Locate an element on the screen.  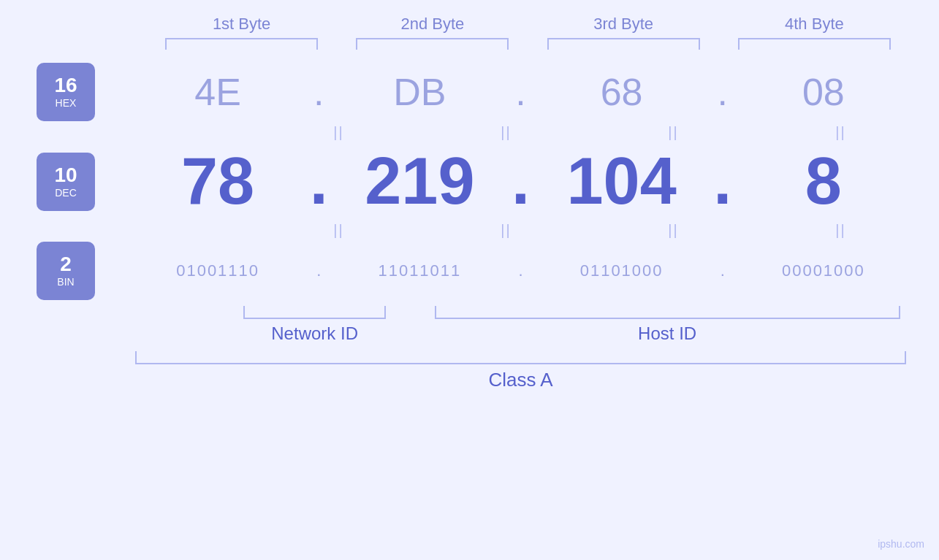
hex-val-4: 08 is located at coordinates (824, 92).